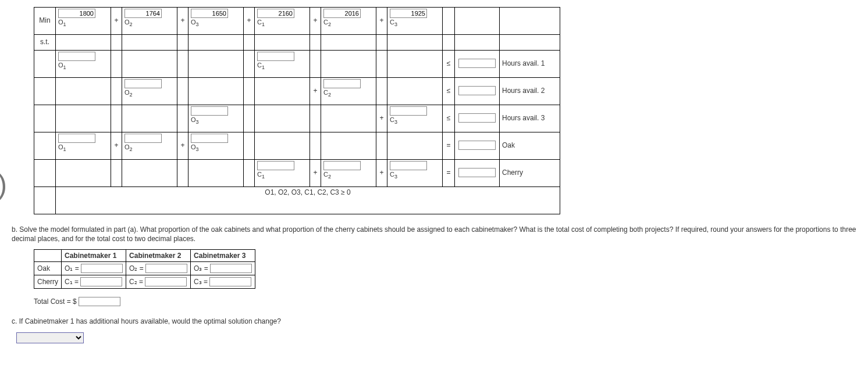 Image resolution: width=868 pixels, height=373 pixels. Describe the element at coordinates (45, 43) in the screenshot. I see `st-label: s.t.` at that location.